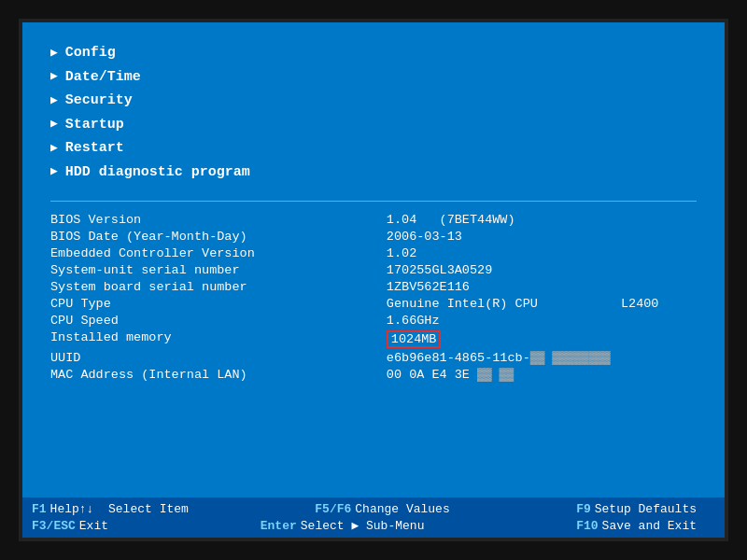 This screenshot has height=560, width=747. Describe the element at coordinates (218, 320) in the screenshot. I see `label-cpu-speed: CPU Speed` at that location.